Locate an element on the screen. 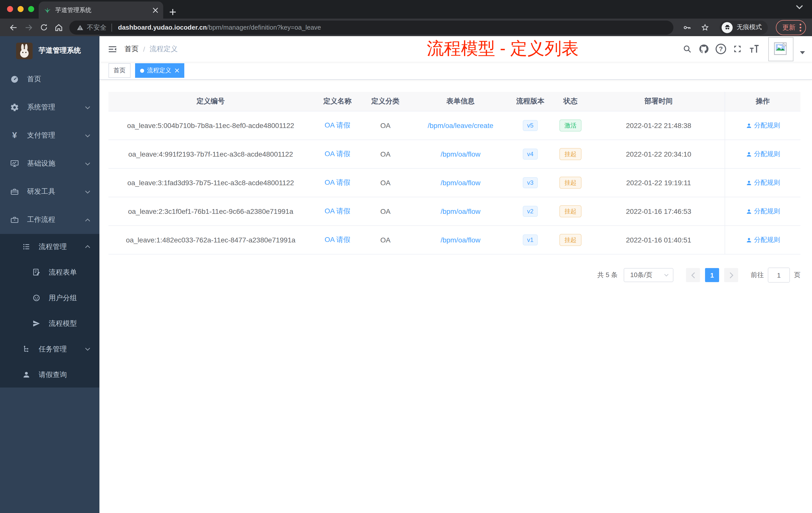 This screenshot has width=812, height=513. update-button: 更新 is located at coordinates (791, 28).